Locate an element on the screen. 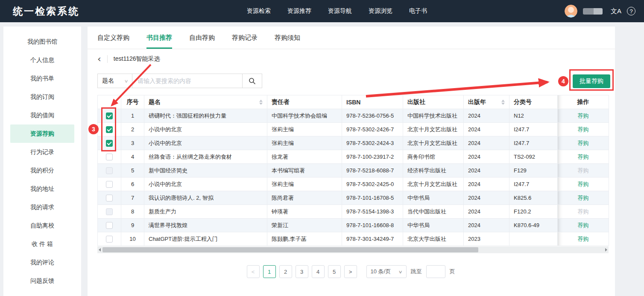  topnav-item: 资源浏览 is located at coordinates (381, 11).